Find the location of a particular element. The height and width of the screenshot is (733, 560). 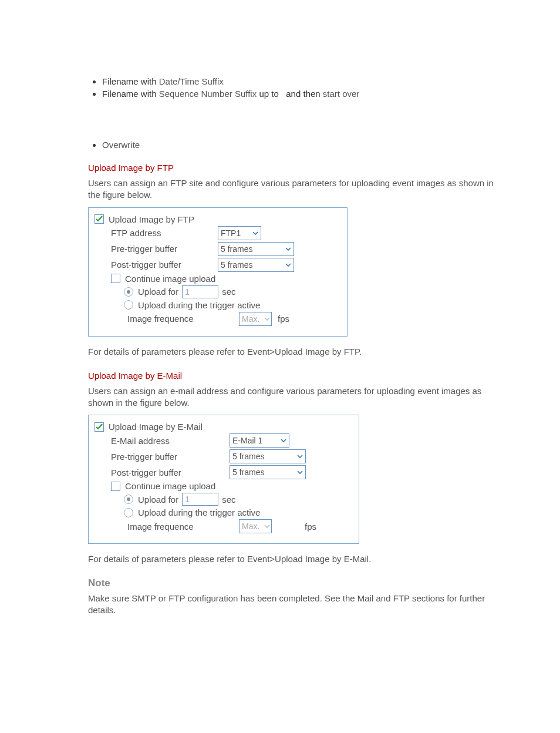

list-item: Filename with Sequence Number Suffix up … is located at coordinates (302, 94).